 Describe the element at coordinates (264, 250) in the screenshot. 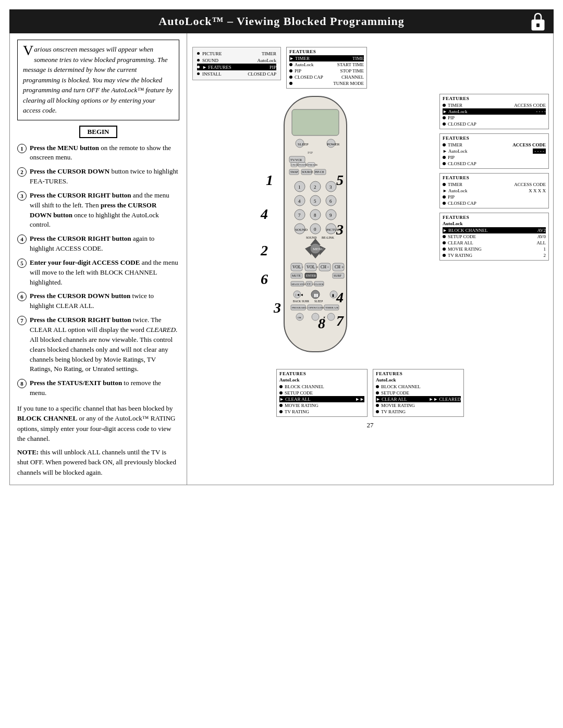

I see `svg-text: 2` at that location.